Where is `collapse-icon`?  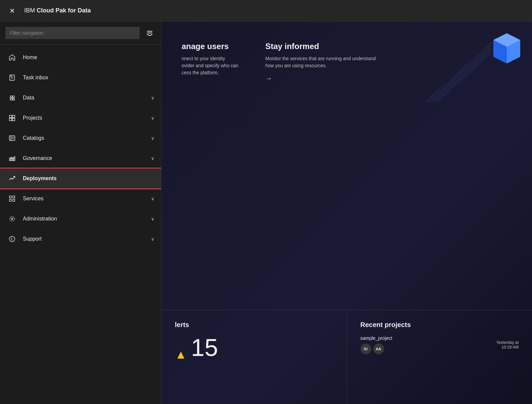
collapse-icon is located at coordinates (150, 33).